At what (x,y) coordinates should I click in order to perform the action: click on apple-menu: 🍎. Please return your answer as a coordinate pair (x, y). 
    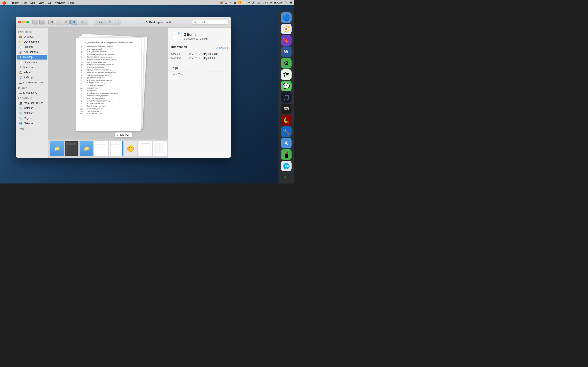
    Looking at the image, I should click on (4, 3).